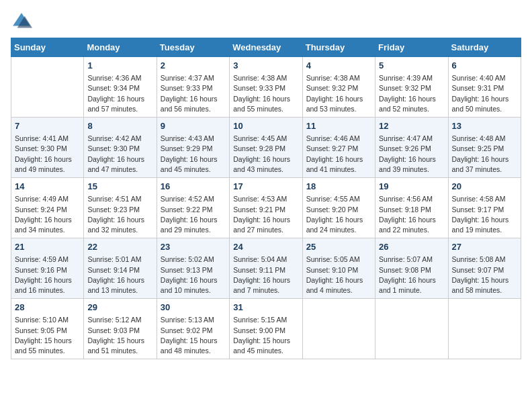 This screenshot has height=411, width=532. I want to click on day-info: Sunrise: 5:04 AMSunset: 9:11 PMDaylight:…, so click(266, 275).